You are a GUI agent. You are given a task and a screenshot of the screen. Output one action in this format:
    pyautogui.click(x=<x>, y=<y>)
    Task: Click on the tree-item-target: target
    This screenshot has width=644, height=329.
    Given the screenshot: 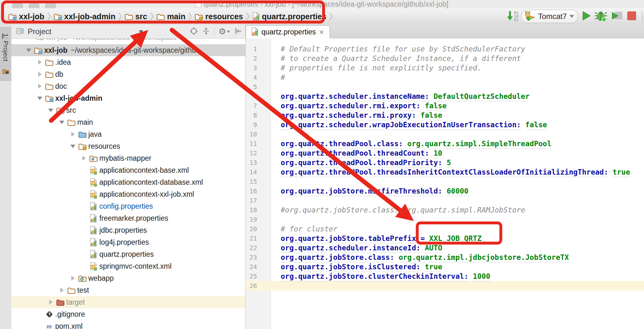 What is the action you would take?
    pyautogui.click(x=128, y=302)
    